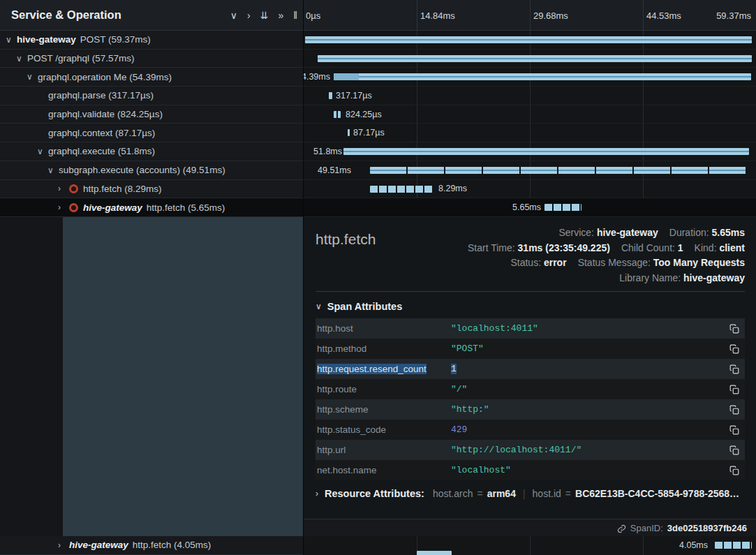  What do you see at coordinates (470, 409) in the screenshot?
I see `attribute-value-text: "http:"` at bounding box center [470, 409].